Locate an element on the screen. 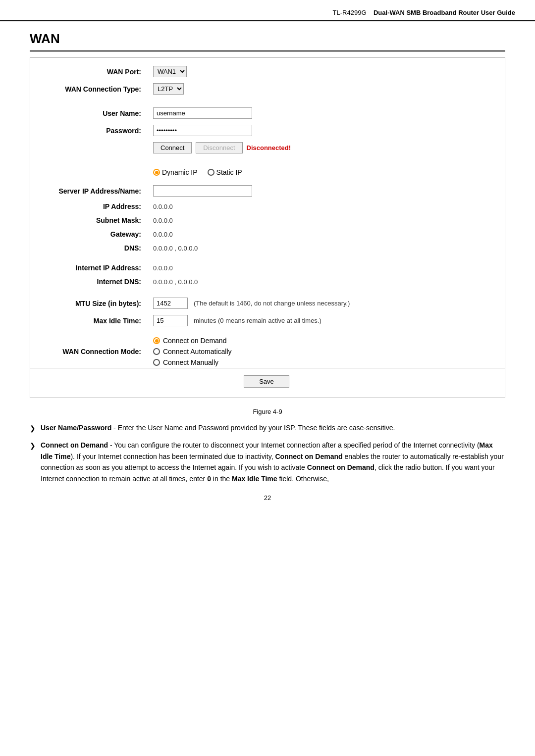 The image size is (535, 756). gateway-row: Gateway: 0.0.0.0 is located at coordinates (268, 234).